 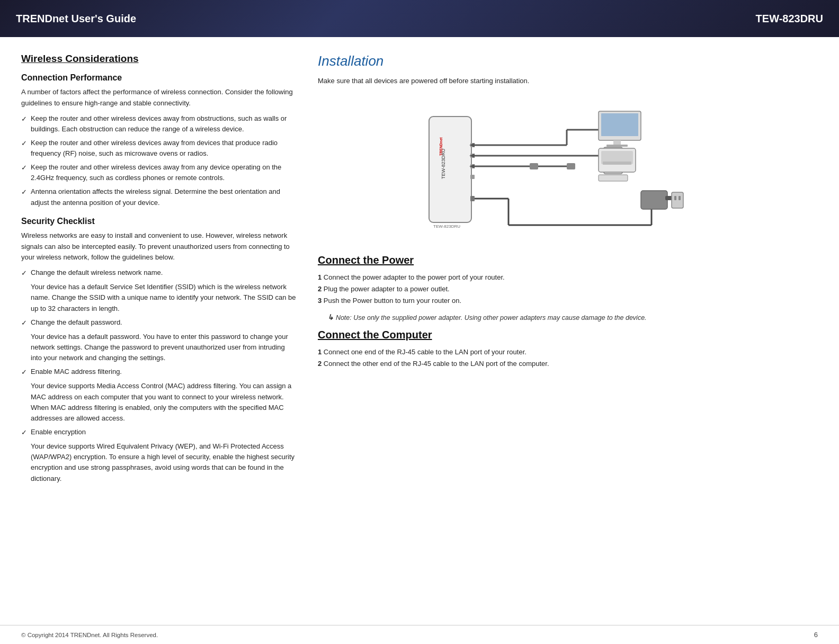 I want to click on item-text: Antenna orientation affects the wireless…, so click(x=164, y=197).